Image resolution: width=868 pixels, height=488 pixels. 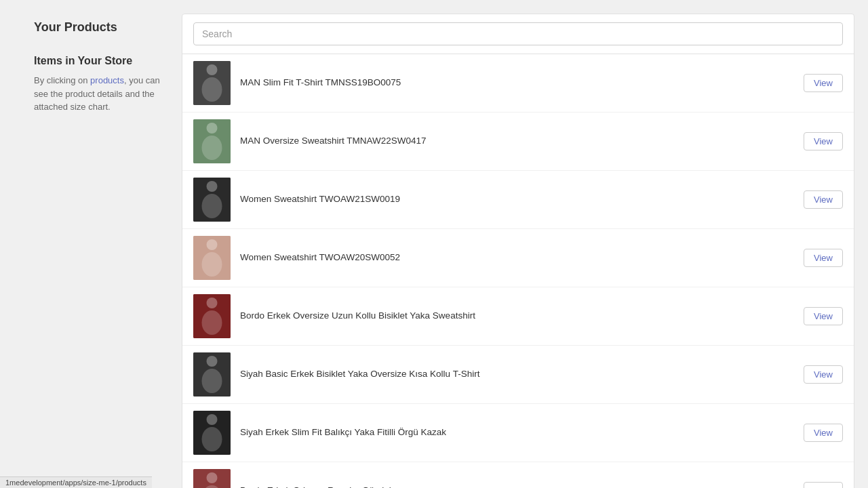 What do you see at coordinates (517, 199) in the screenshot?
I see `product-name: Women Sweatshirt TWOAW21SW0019` at bounding box center [517, 199].